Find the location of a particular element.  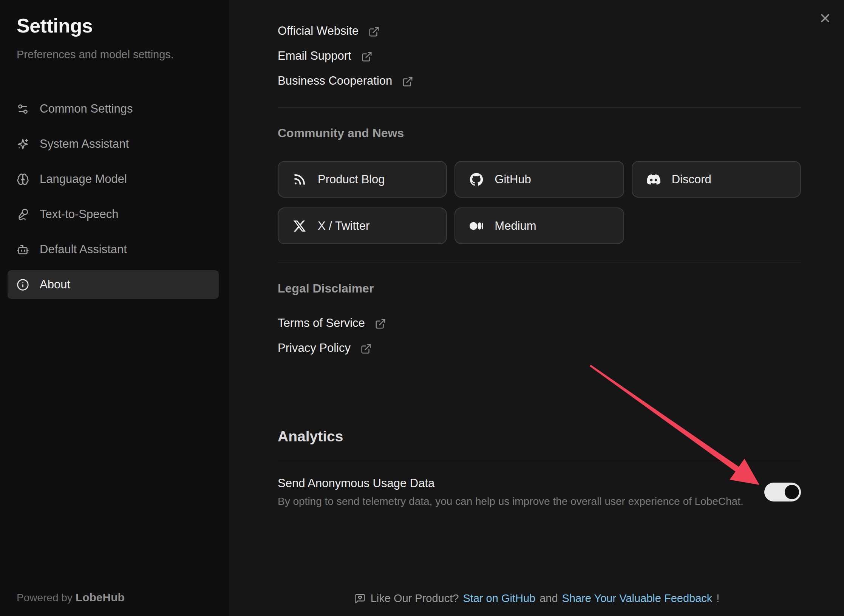

share-feedback-link: Share Your Valuable Feedback is located at coordinates (637, 599).